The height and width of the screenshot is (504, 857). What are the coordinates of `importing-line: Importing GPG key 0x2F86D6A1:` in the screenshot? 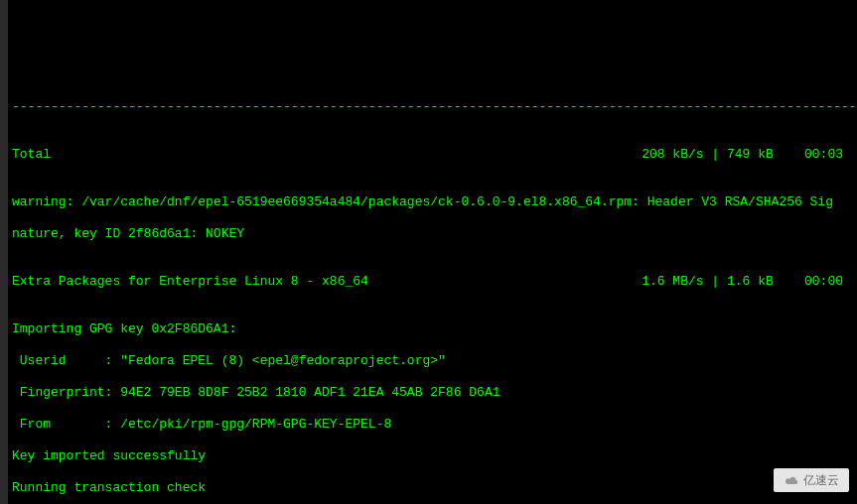 It's located at (433, 329).